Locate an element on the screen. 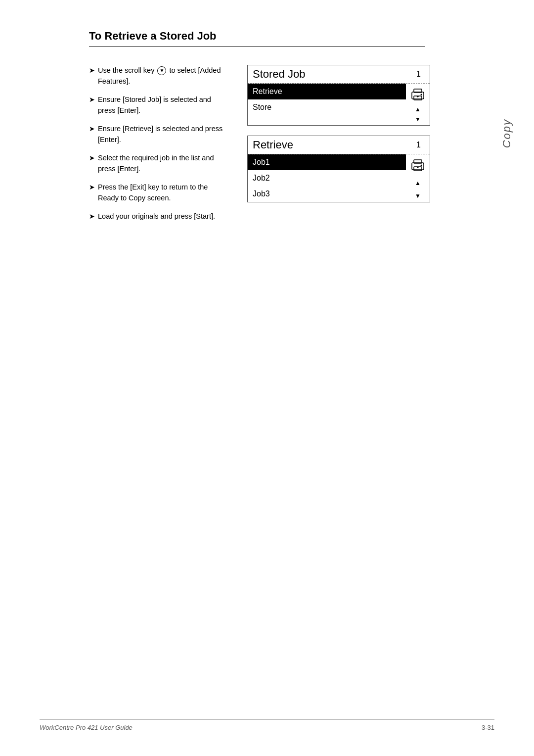 Image resolution: width=534 pixels, height=756 pixels. footer: WorkCentre Pro 421 User Guide 3-31 is located at coordinates (267, 725).